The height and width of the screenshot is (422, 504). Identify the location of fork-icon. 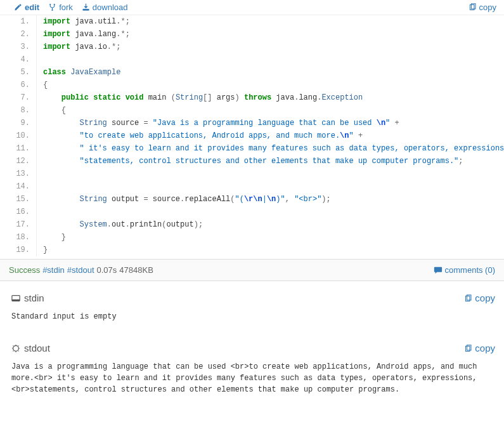
(52, 8).